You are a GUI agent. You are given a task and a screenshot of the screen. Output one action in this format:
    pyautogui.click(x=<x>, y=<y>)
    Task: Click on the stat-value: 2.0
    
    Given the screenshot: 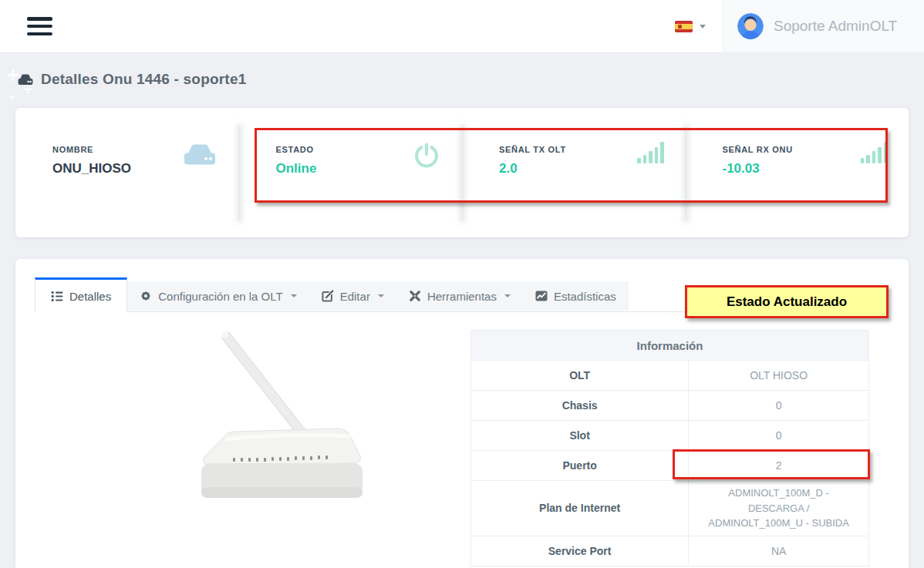 What is the action you would take?
    pyautogui.click(x=592, y=169)
    